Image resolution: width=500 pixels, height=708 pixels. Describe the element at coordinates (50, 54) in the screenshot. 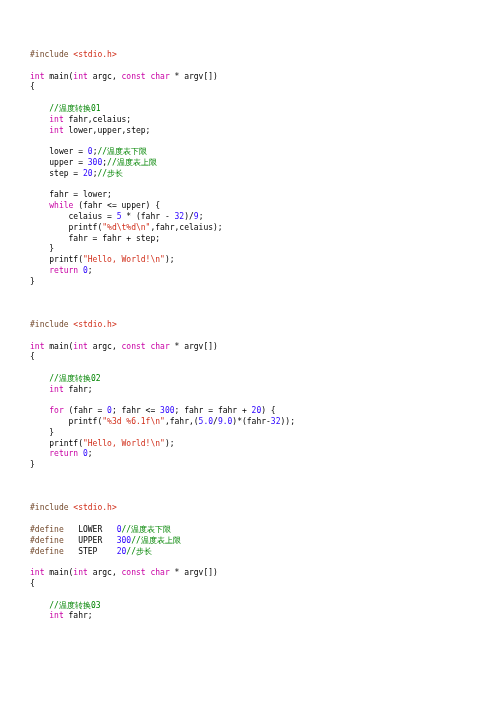

I see `preproc: #include` at that location.